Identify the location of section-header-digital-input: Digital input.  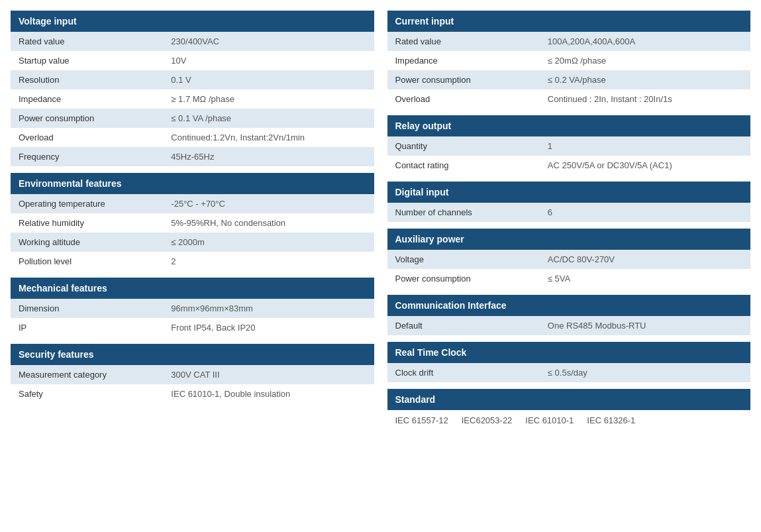
(570, 192).